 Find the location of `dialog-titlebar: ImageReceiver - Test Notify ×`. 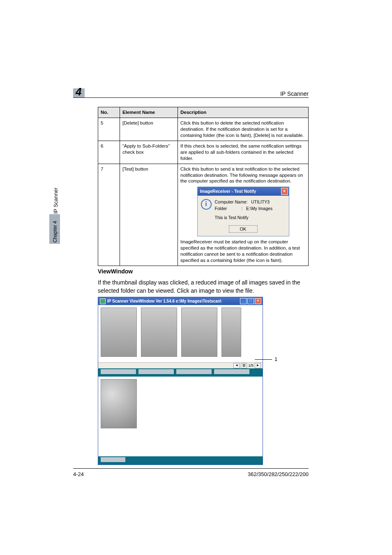

dialog-titlebar: ImageReceiver - Test Notify × is located at coordinates (243, 192).